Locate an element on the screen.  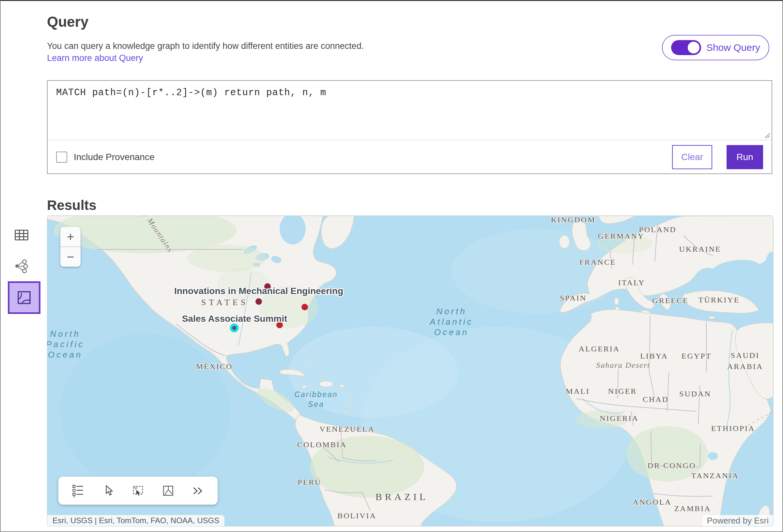
map-label-dr-congo: DR CONGO is located at coordinates (672, 465).